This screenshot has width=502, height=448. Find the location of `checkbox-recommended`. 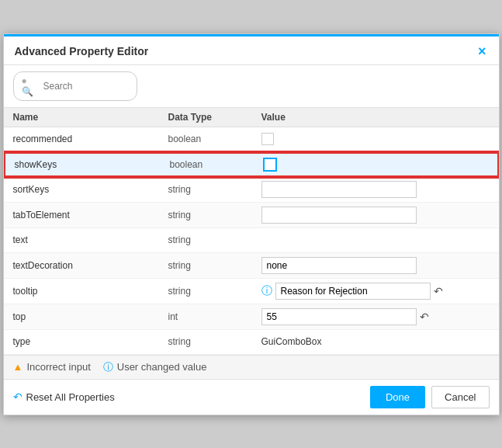

checkbox-recommended is located at coordinates (268, 139).